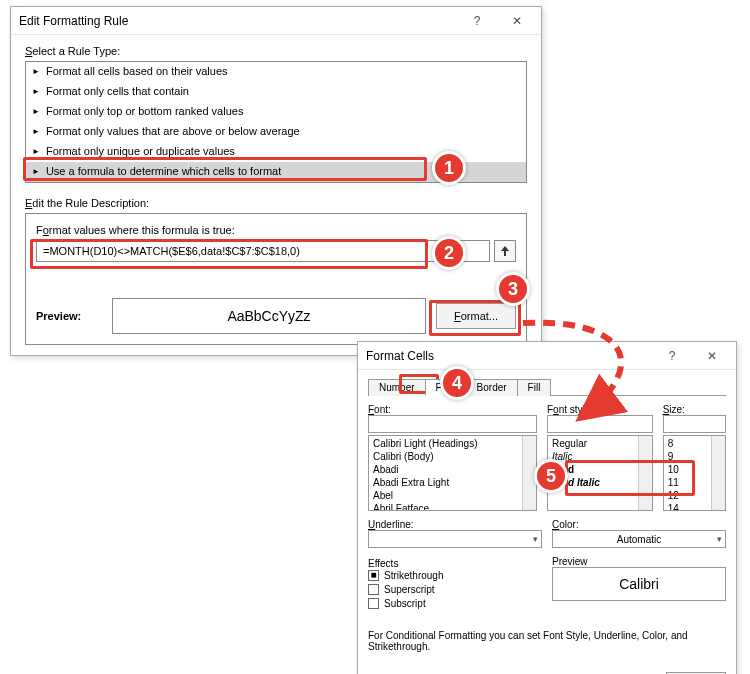  I want to click on rule-type-item: Format only cells that contain, so click(276, 92).